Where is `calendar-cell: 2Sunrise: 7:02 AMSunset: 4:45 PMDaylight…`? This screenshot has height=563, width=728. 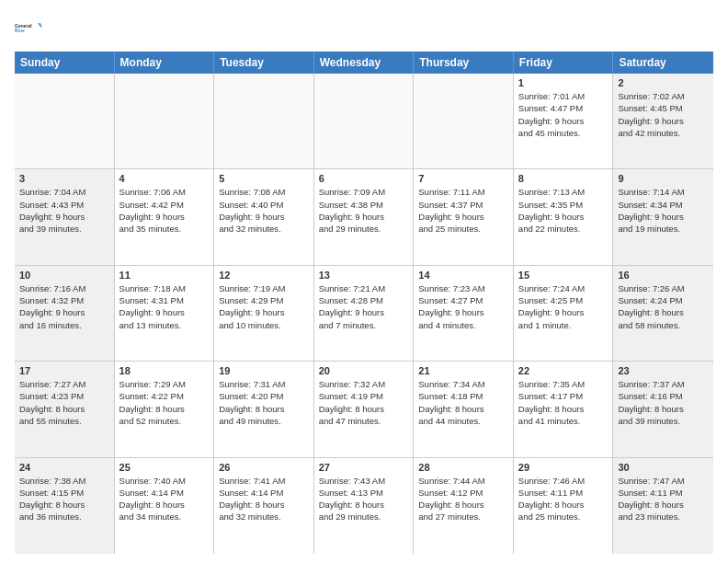 calendar-cell: 2Sunrise: 7:02 AMSunset: 4:45 PMDaylight… is located at coordinates (664, 121).